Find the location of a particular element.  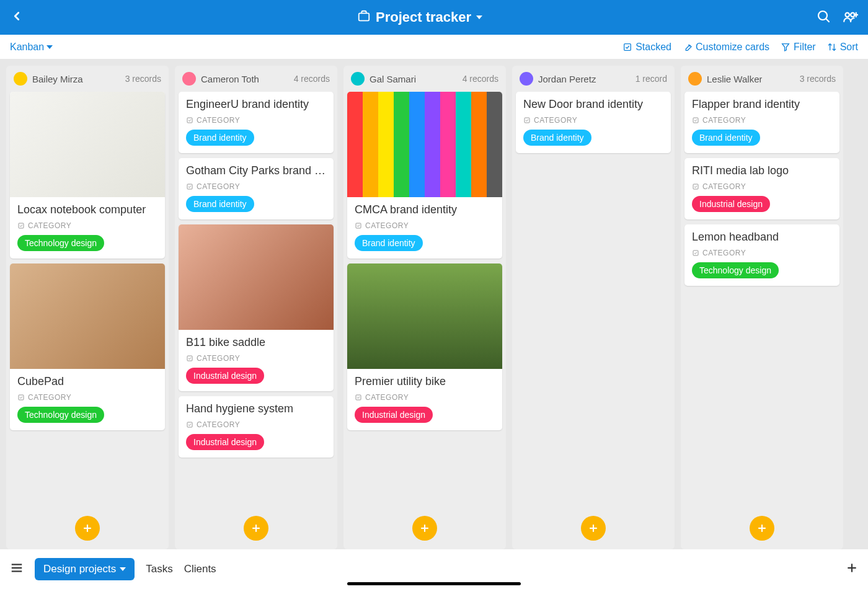

title-dropdown: Project tracker is located at coordinates (420, 17).